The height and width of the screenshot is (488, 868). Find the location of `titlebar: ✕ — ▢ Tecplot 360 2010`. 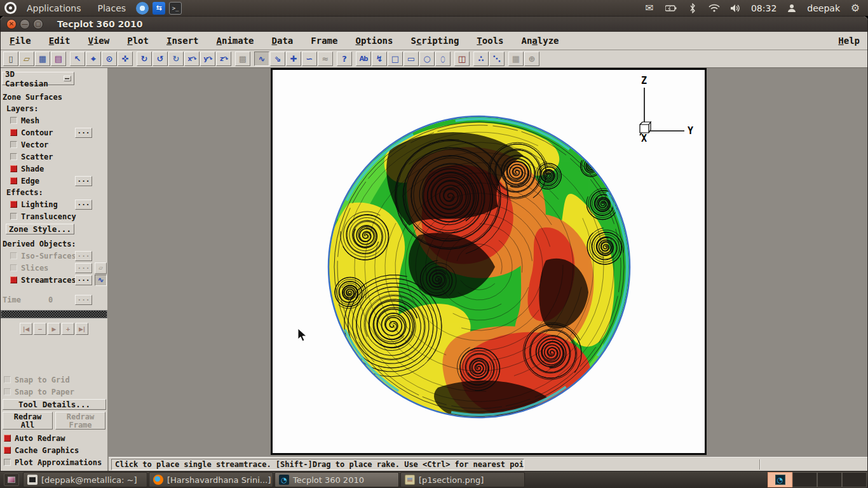

titlebar: ✕ — ▢ Tecplot 360 2010 is located at coordinates (434, 24).